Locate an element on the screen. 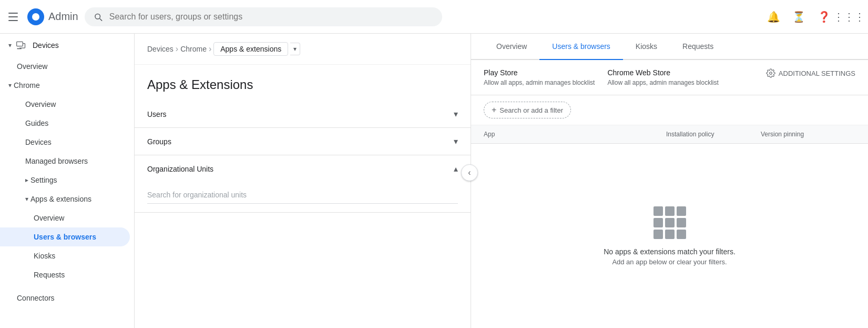 Image resolution: width=868 pixels, height=328 pixels. sidebar-item-users-browsers: Users & browsers is located at coordinates (65, 237).